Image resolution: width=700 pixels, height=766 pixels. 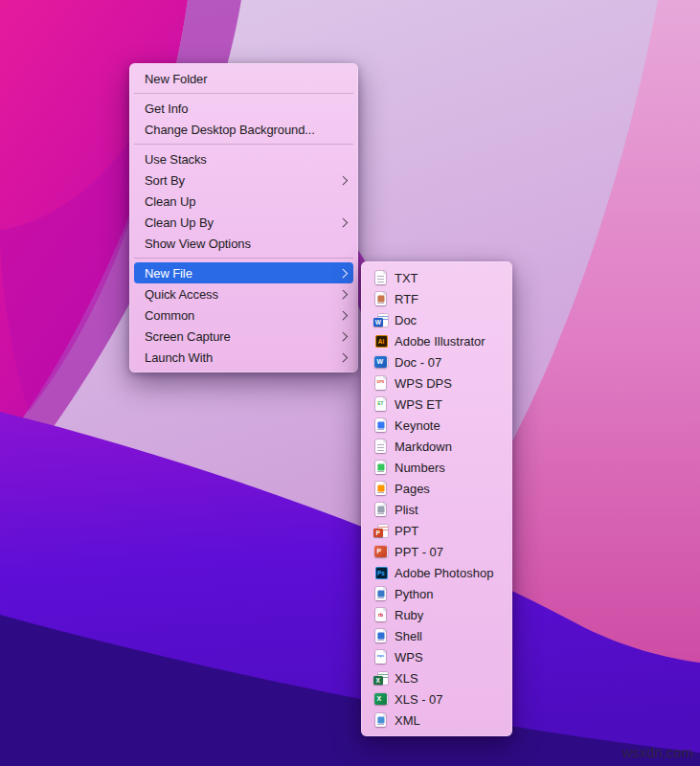 I want to click on menu-item-label: Clean Up, so click(x=170, y=201).